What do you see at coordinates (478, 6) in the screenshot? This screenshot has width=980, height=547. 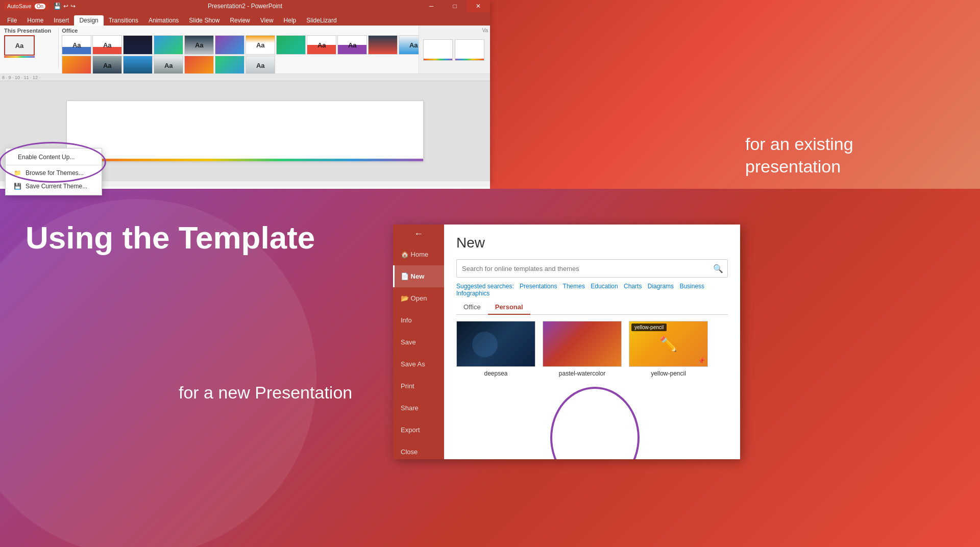 I see `close-button: ✕` at bounding box center [478, 6].